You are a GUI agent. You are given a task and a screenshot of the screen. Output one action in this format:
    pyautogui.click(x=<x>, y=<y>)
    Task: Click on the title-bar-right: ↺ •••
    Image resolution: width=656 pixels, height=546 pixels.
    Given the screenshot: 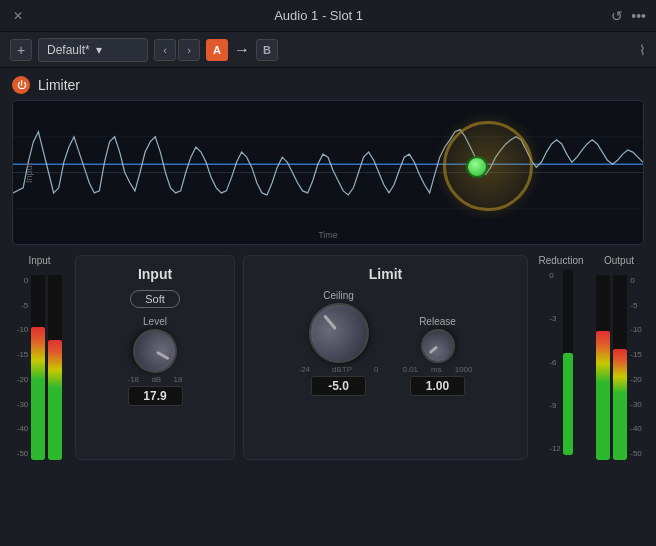 What is the action you would take?
    pyautogui.click(x=628, y=16)
    